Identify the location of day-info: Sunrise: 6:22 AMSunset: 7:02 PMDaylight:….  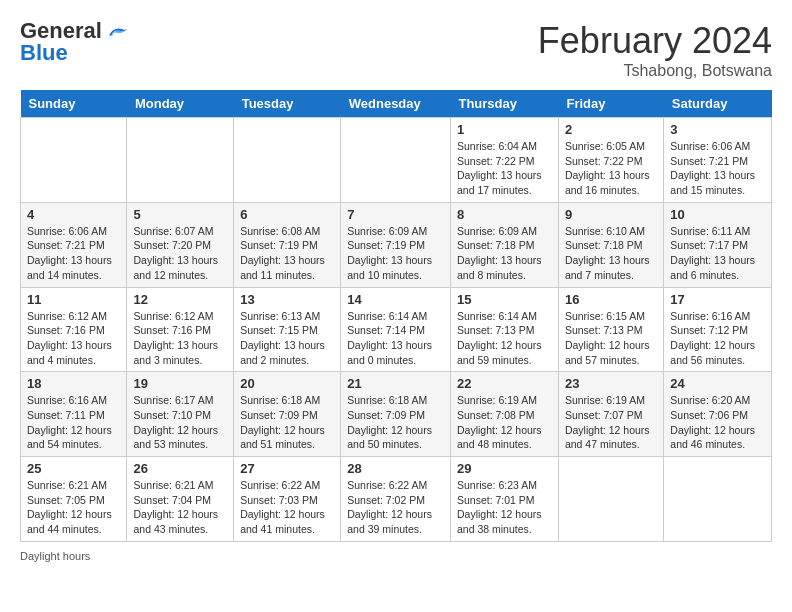
(396, 508).